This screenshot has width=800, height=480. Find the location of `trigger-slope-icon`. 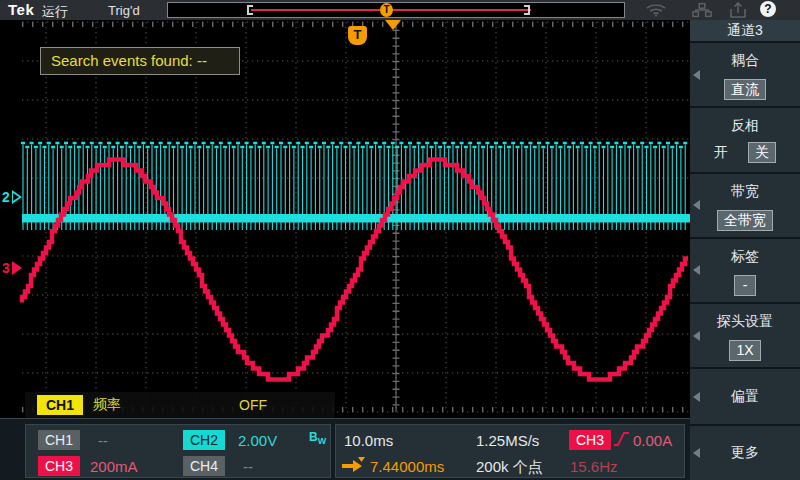

trigger-slope-icon is located at coordinates (622, 441).